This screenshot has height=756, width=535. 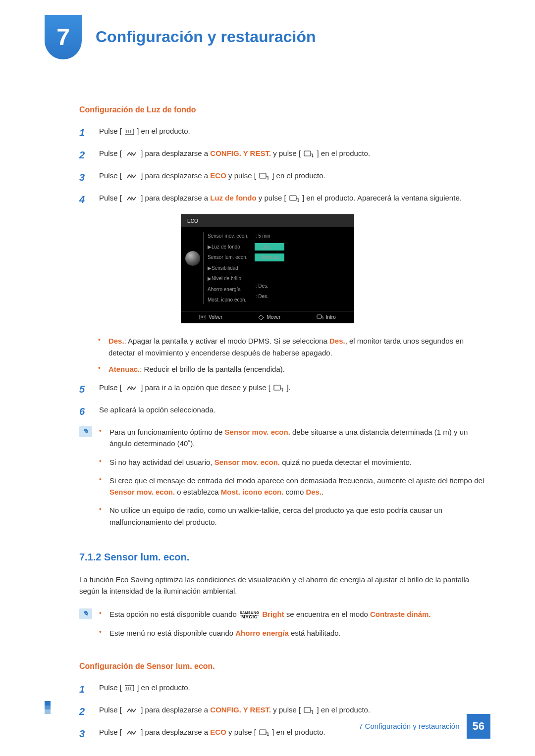 I want to click on note-icon: ✎, so click(x=86, y=614).